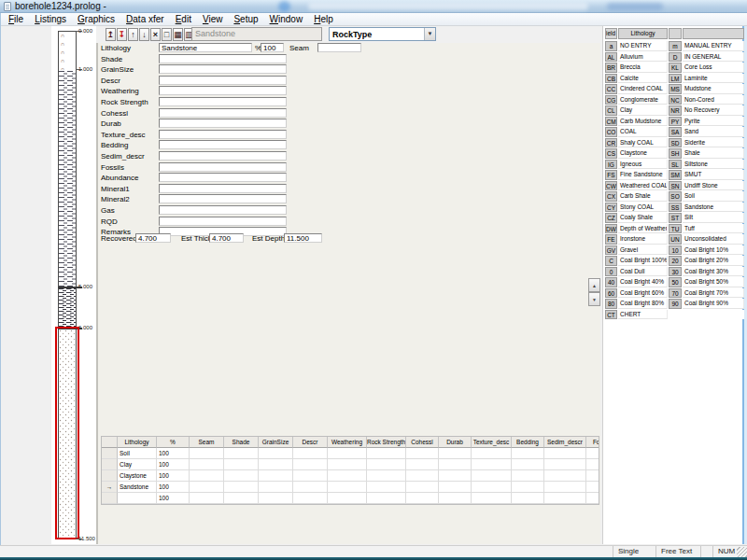  What do you see at coordinates (222, 145) in the screenshot?
I see `form-field-bedding` at bounding box center [222, 145].